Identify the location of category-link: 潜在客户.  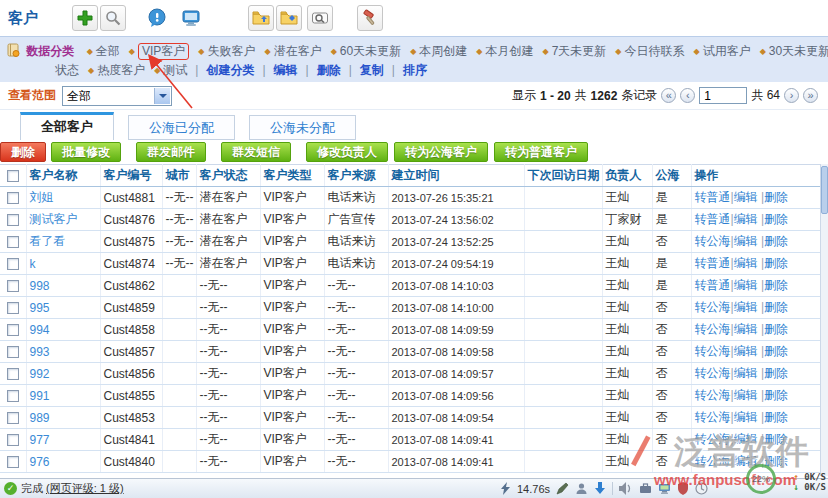
(298, 51).